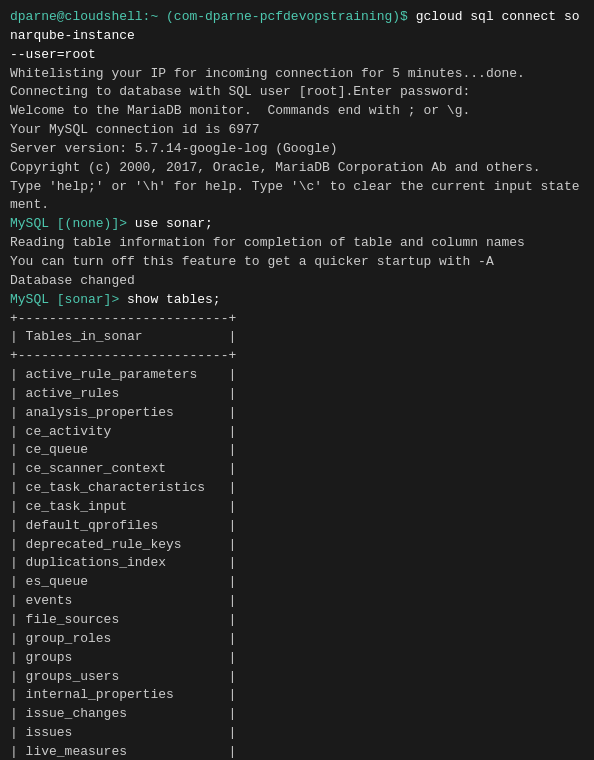 This screenshot has width=594, height=760. I want to click on terminal-line: Connecting to database with SQL user [ro…, so click(297, 92).